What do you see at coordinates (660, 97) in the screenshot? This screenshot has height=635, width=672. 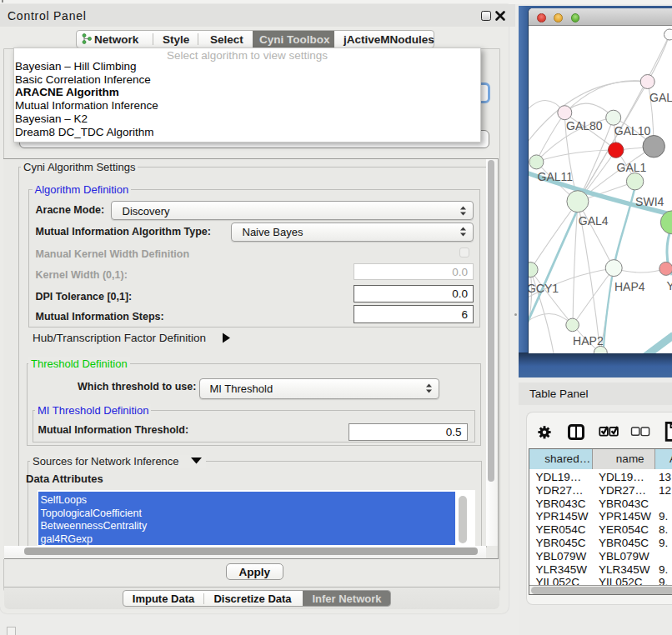 I see `svg-text: GAL7` at bounding box center [660, 97].